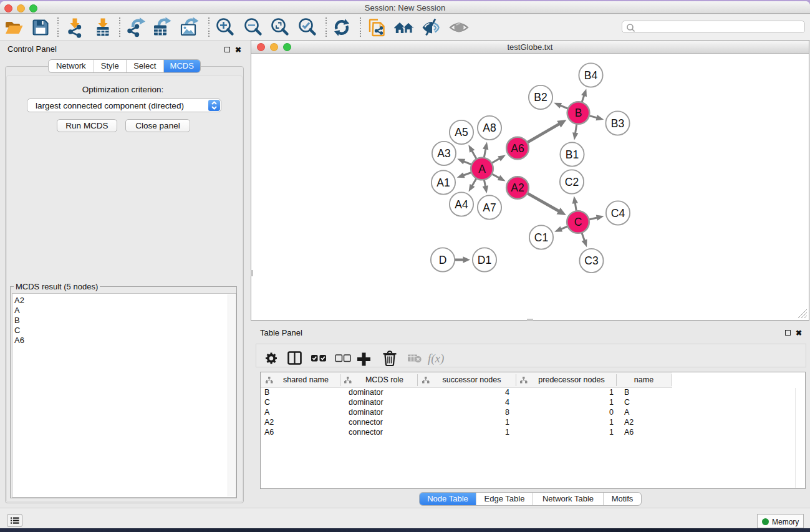 This screenshot has width=810, height=532. Describe the element at coordinates (572, 155) in the screenshot. I see `svg-text: B1` at that location.